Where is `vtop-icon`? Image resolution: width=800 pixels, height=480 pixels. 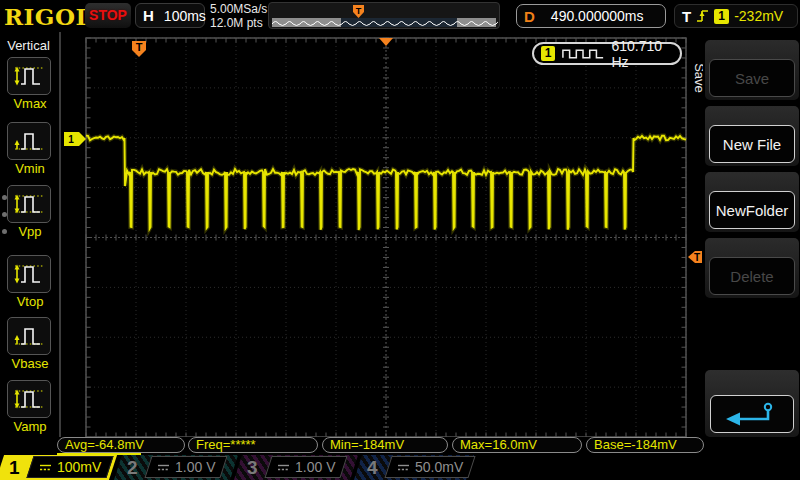 vtop-icon is located at coordinates (29, 274).